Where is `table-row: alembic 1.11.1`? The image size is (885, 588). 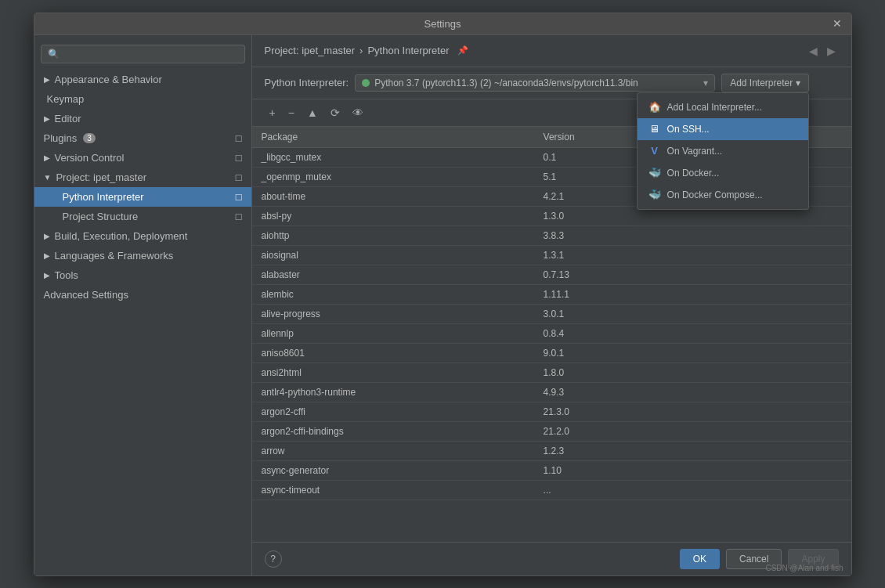 table-row: alembic 1.11.1 is located at coordinates (551, 294).